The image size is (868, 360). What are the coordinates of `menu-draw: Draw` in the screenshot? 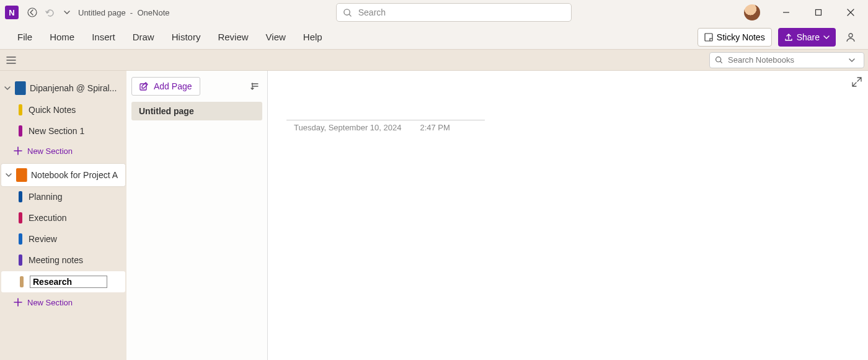 It's located at (144, 37).